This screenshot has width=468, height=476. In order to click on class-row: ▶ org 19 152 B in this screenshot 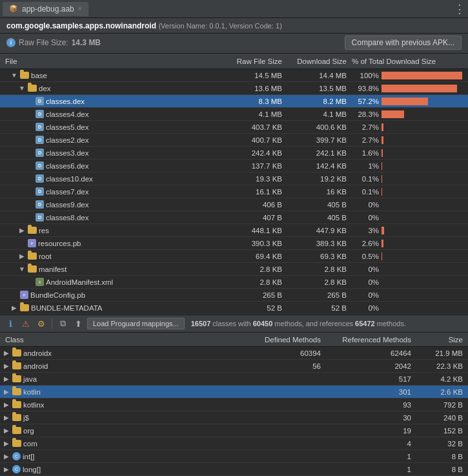, I will do `click(234, 431)`.